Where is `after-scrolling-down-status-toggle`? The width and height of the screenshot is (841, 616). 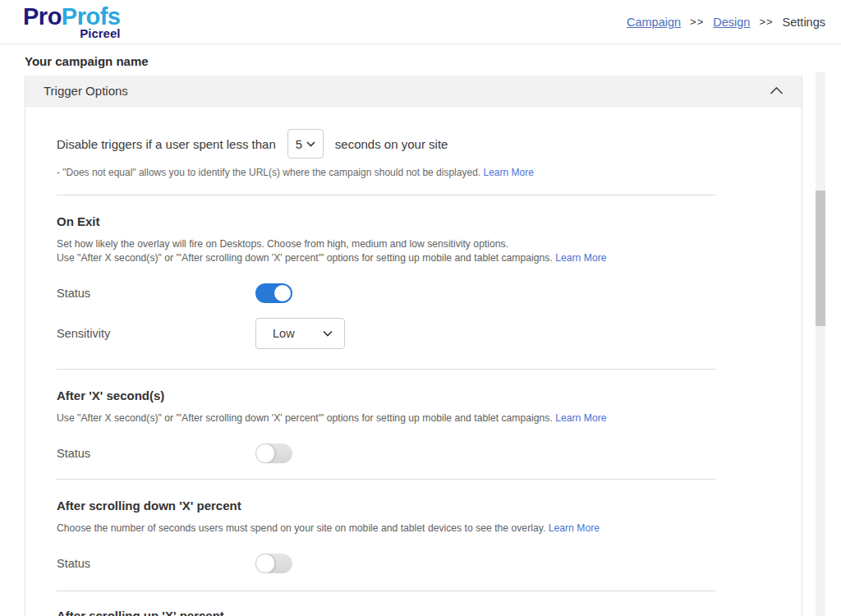 after-scrolling-down-status-toggle is located at coordinates (274, 563).